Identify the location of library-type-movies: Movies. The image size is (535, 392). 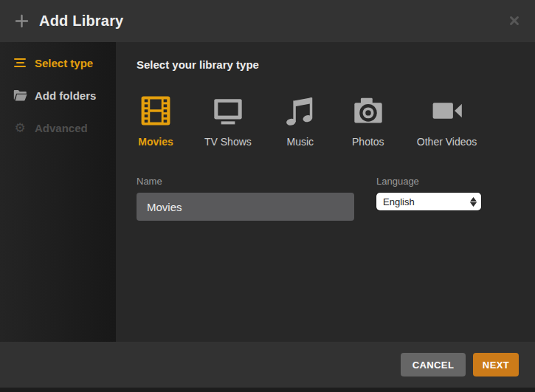
(156, 120).